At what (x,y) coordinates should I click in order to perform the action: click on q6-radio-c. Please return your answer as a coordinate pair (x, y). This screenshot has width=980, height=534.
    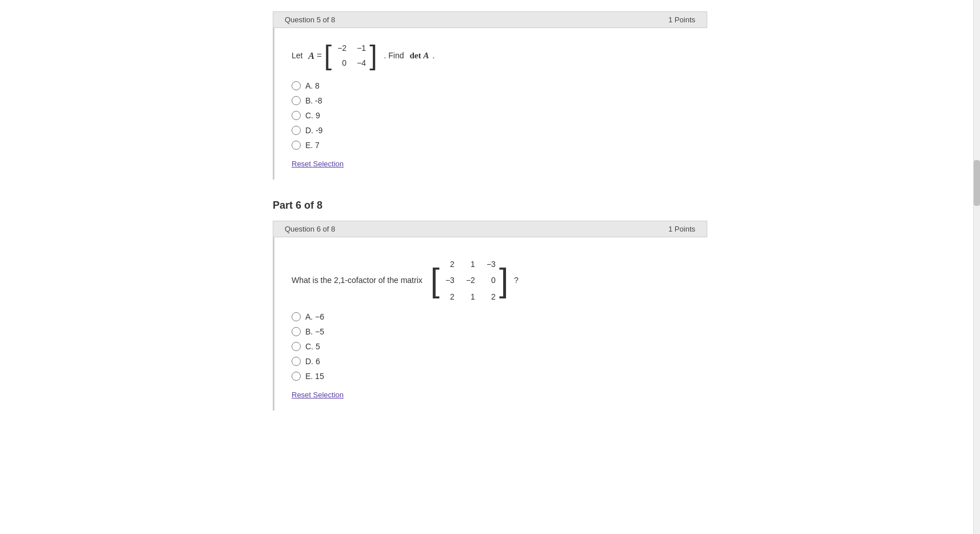
    Looking at the image, I should click on (296, 346).